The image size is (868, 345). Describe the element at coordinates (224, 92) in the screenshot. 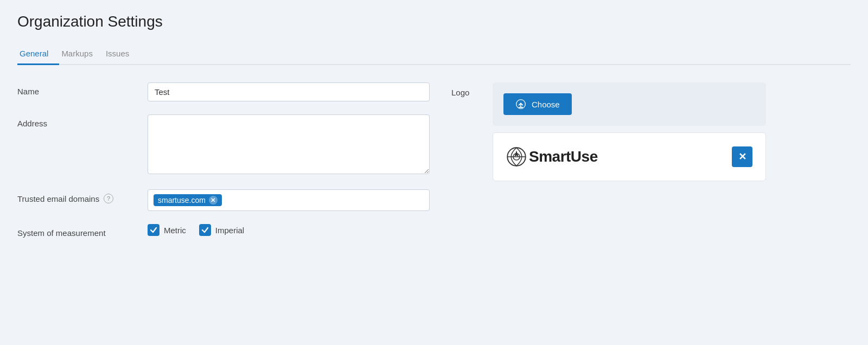

I see `name-row: Name` at that location.